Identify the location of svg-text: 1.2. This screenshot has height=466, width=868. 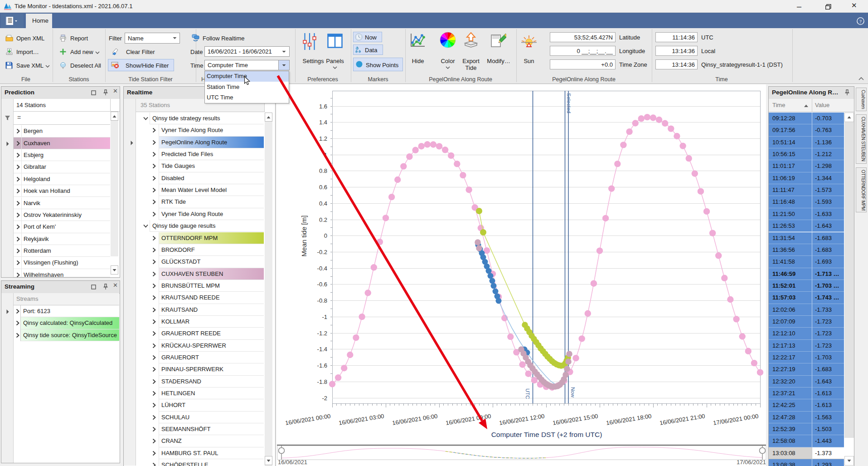
(323, 139).